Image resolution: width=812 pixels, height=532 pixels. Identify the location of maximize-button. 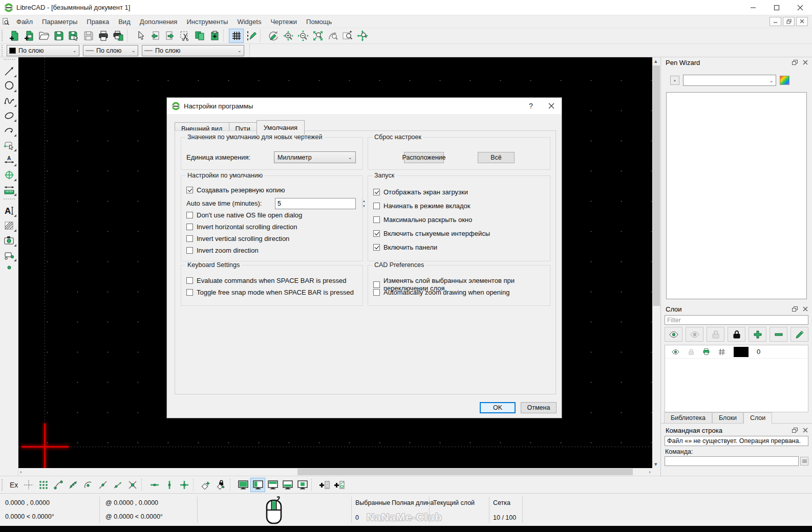
(777, 7).